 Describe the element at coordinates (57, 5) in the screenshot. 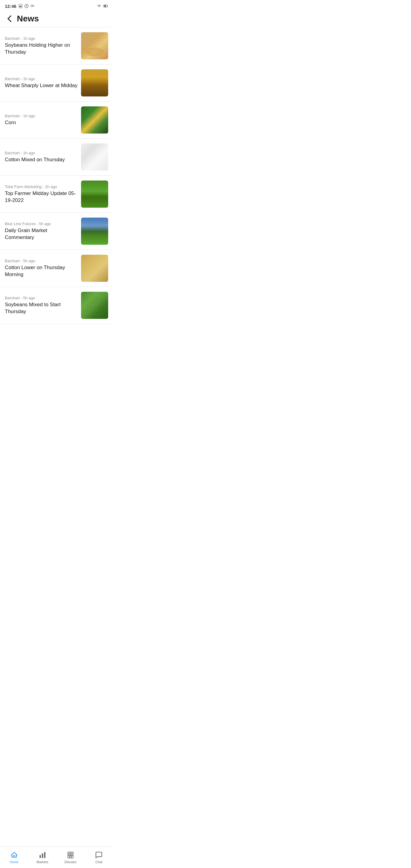

I see `status-bar: 12:46` at that location.